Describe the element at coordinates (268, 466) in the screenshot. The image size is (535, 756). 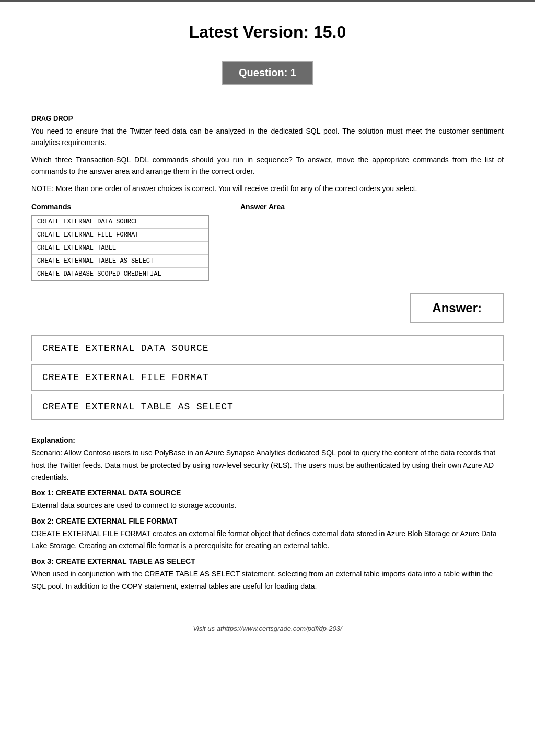
I see `scenario-text: Scenario: Allow Contoso users to use Pol…` at that location.